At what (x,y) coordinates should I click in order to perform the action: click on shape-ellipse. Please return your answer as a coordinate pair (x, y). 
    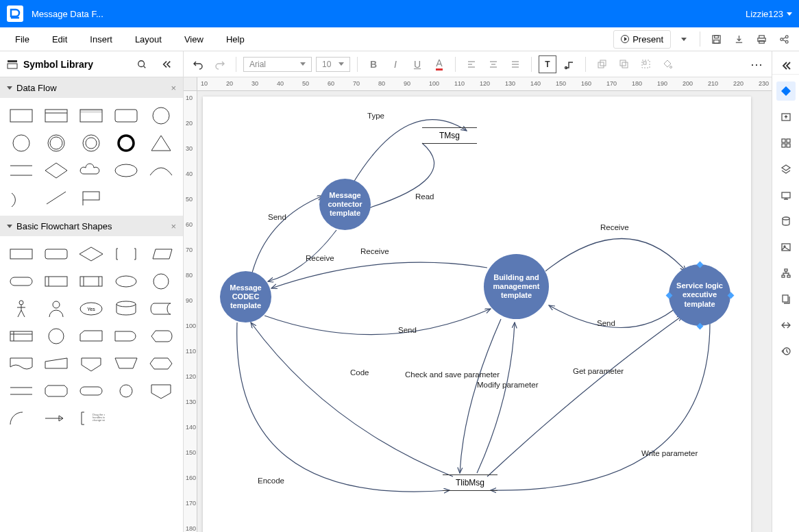
    Looking at the image, I should click on (21, 143).